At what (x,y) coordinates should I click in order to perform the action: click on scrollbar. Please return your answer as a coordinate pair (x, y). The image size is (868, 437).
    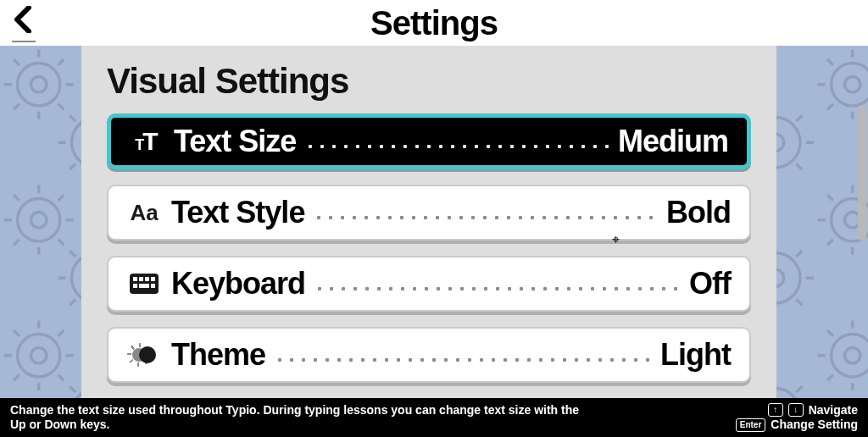
    Looking at the image, I should click on (862, 173).